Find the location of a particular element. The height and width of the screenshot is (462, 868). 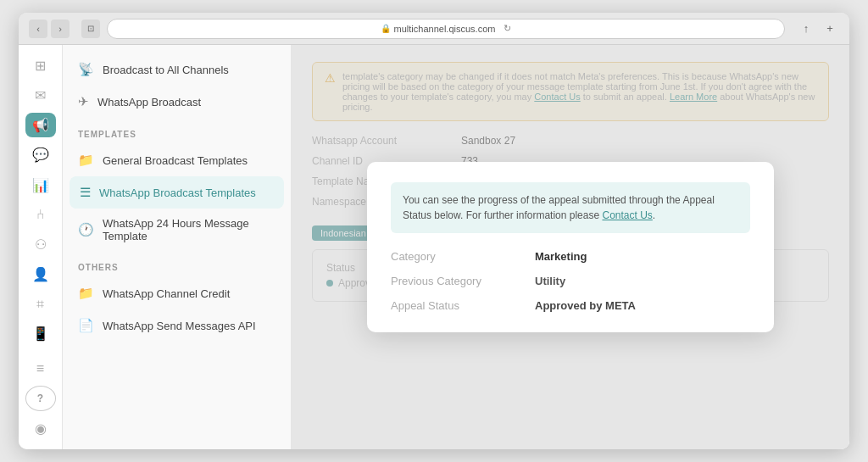

browser-toolbar: ‹ › ⊡ 🔒 multichannel.qiscus.com ↻ ↑ + is located at coordinates (434, 29).